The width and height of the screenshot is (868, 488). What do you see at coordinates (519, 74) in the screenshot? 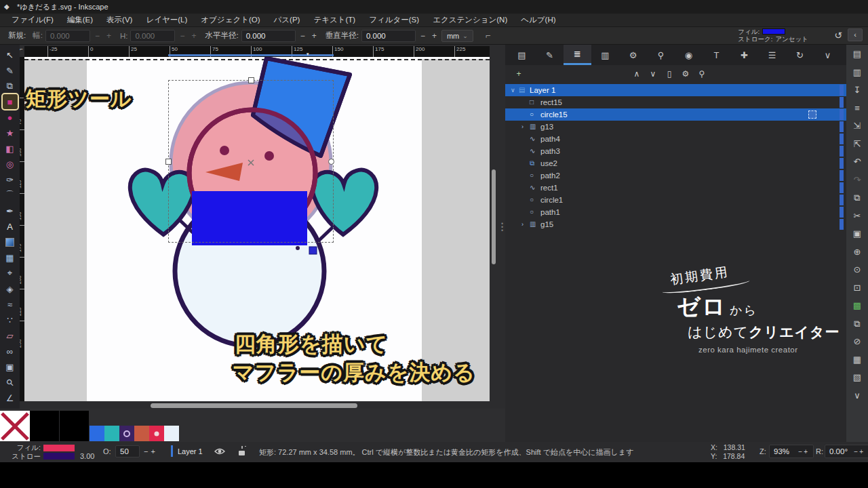
I see `add-layer-icon: +` at bounding box center [519, 74].